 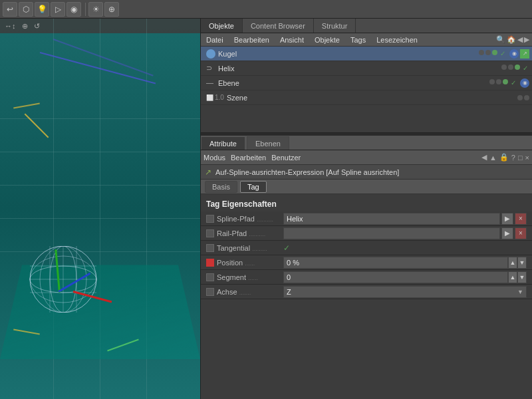 What do you see at coordinates (513, 277) in the screenshot?
I see `spinner-up-segment: ▲` at bounding box center [513, 277].